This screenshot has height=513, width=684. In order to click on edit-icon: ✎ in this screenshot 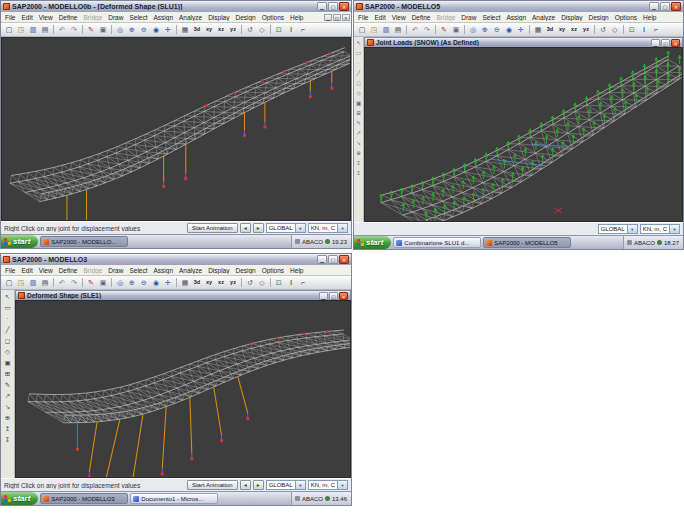, I will do `click(359, 123)`.